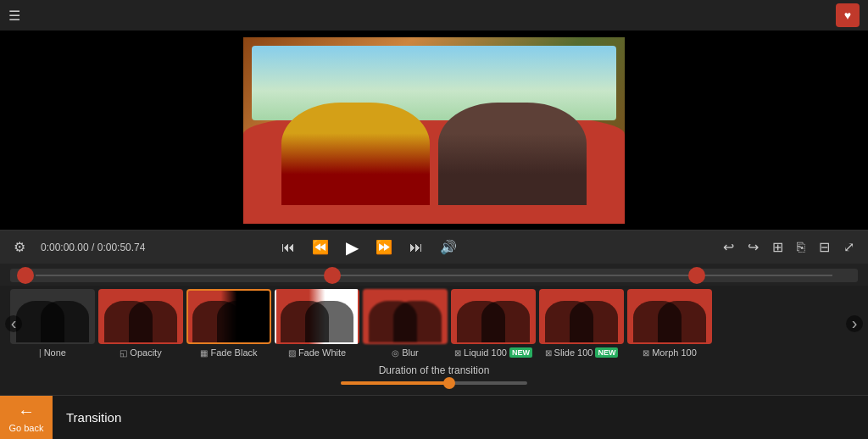 This screenshot has width=868, height=439. What do you see at coordinates (512, 154) in the screenshot?
I see `figure-right` at bounding box center [512, 154].